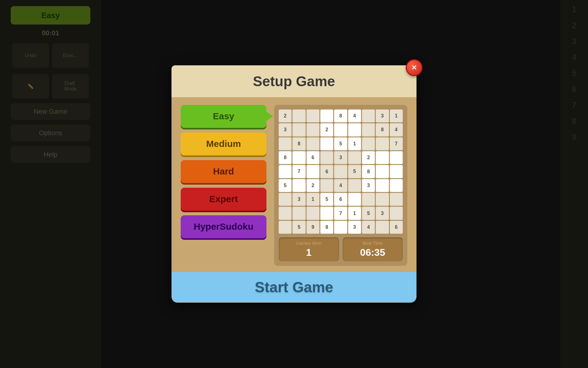 The height and width of the screenshot is (368, 588). I want to click on close-button: ×, so click(414, 67).